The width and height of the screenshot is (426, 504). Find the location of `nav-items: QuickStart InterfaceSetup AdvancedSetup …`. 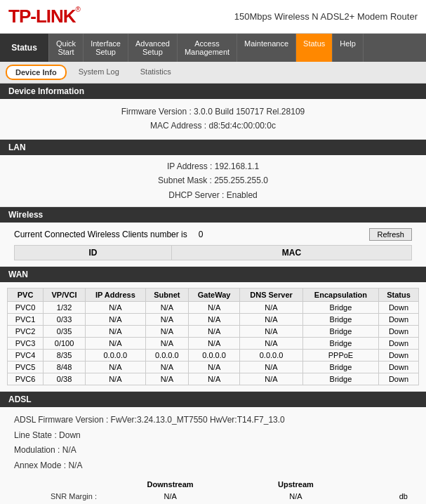

nav-items: QuickStart InterfaceSetup AdvancedSetup … is located at coordinates (237, 48).